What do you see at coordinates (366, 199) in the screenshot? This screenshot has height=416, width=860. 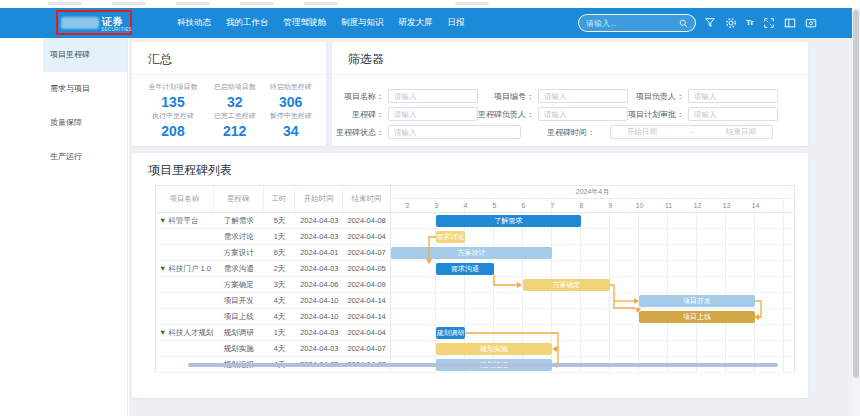 I see `col-header-end: 结束时间` at bounding box center [366, 199].